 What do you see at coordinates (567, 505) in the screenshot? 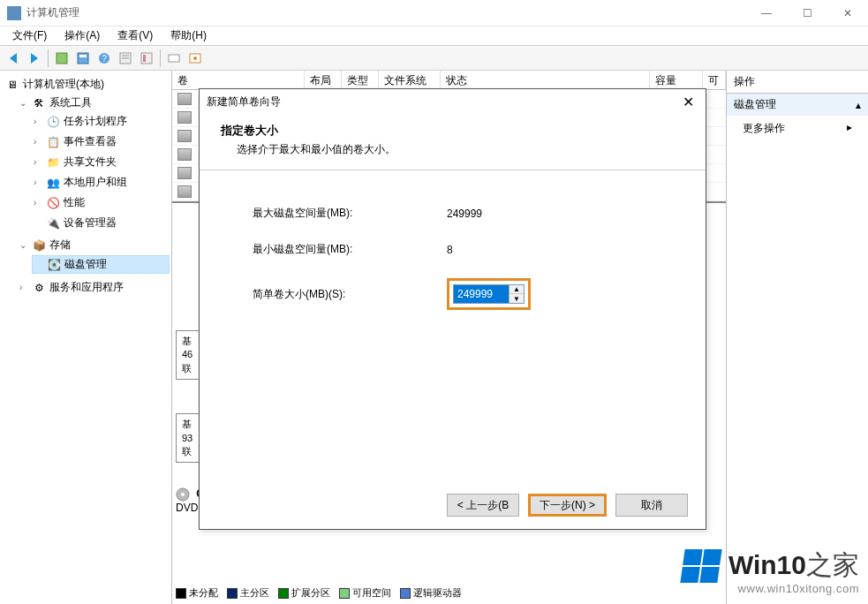
I see `next-button: 下一步(N) >` at bounding box center [567, 505].